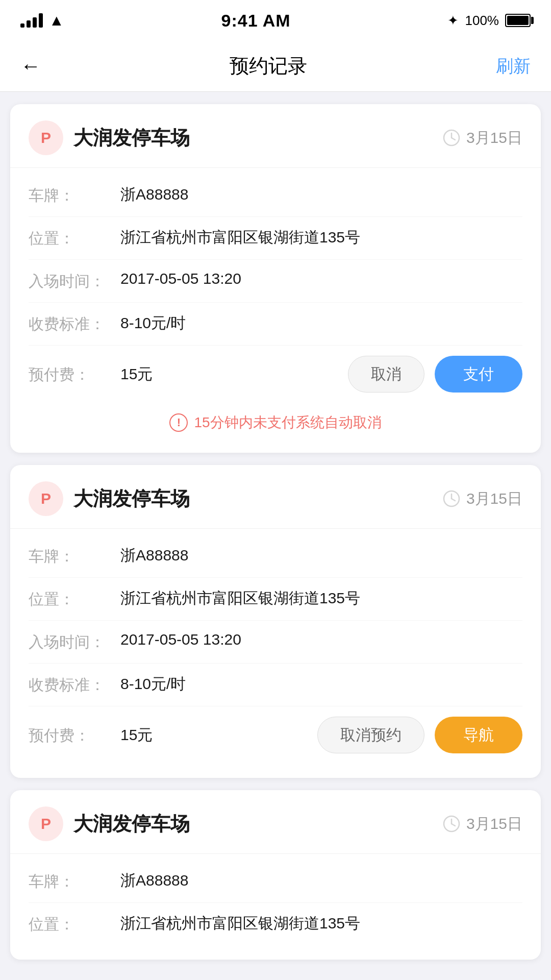 The image size is (551, 980). What do you see at coordinates (42, 20) in the screenshot?
I see `status-left: ▲` at bounding box center [42, 20].